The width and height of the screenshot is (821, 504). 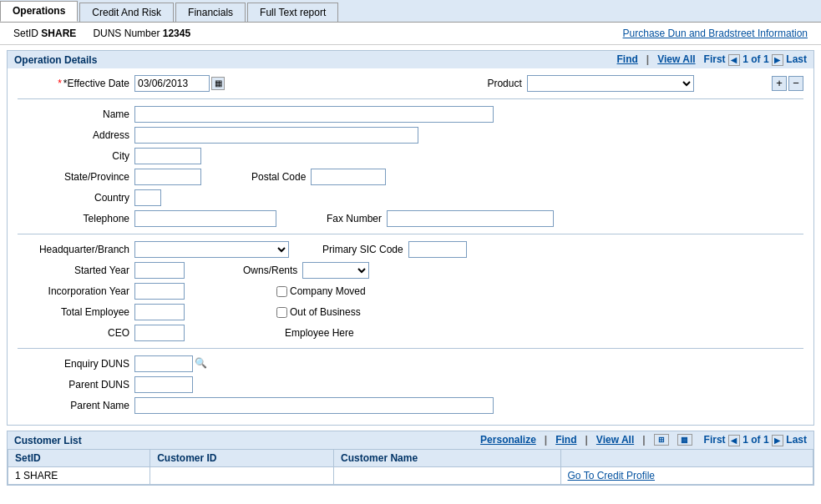 I want to click on product-label: Product, so click(x=494, y=83).